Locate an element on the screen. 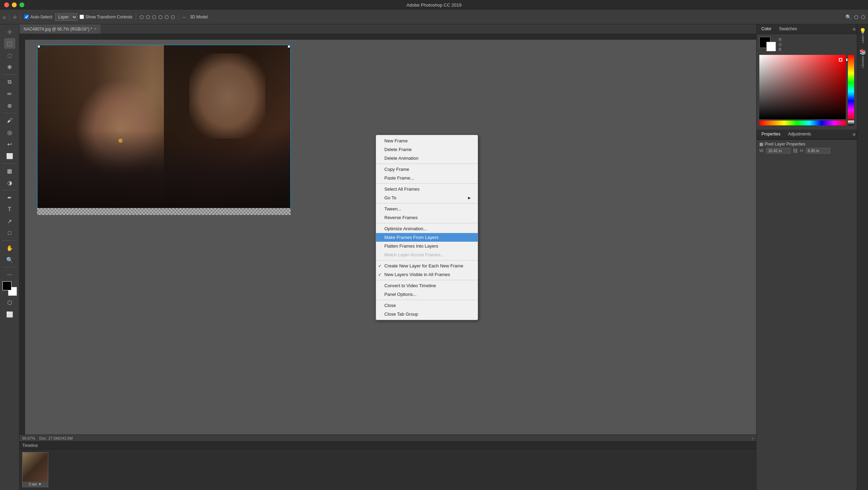  foreground-color is located at coordinates (7, 286).